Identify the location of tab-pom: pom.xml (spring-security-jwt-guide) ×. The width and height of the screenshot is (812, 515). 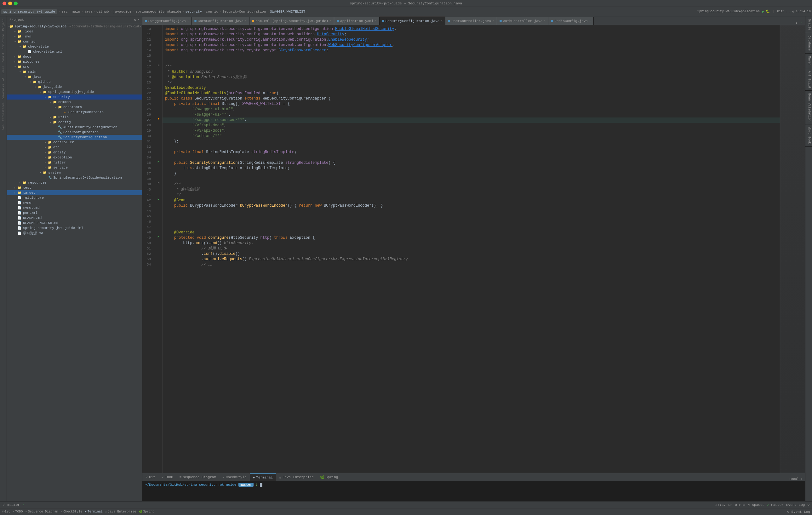
(292, 21).